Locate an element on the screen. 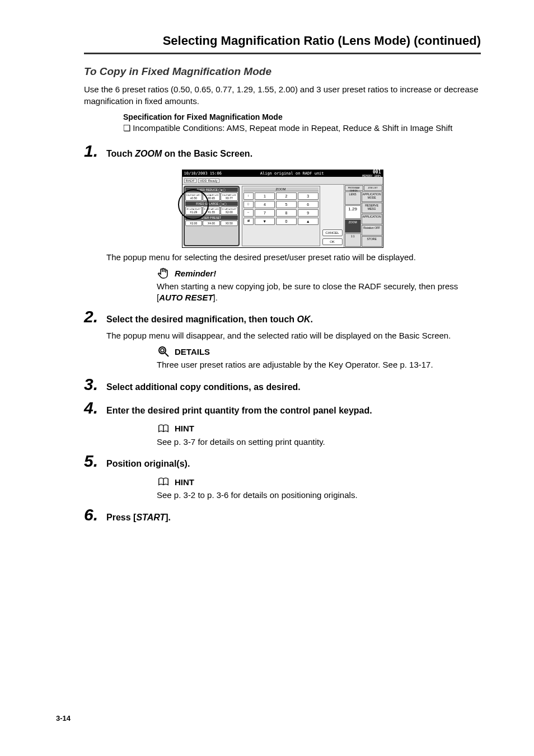  user-preset-title: USER PRESET is located at coordinates (212, 218).